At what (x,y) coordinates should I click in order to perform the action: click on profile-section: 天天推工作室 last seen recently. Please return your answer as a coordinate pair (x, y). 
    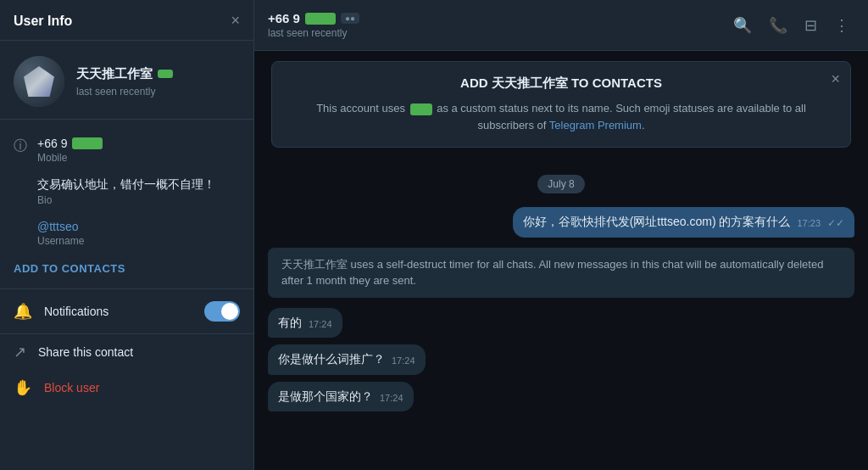
    Looking at the image, I should click on (127, 80).